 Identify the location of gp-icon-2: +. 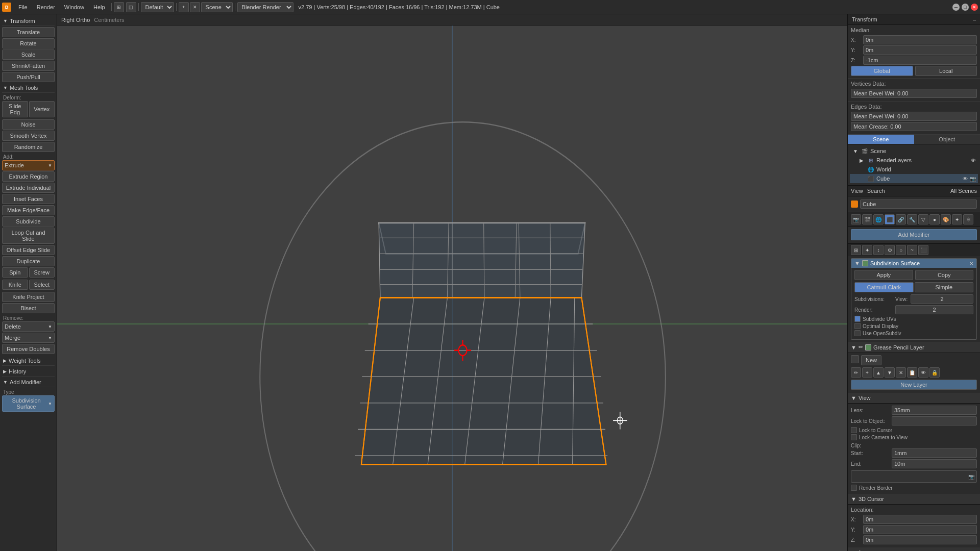
(867, 372).